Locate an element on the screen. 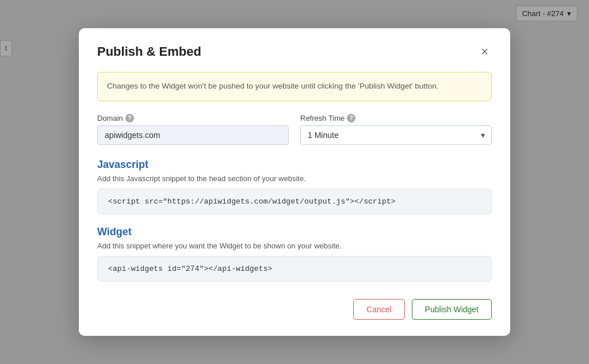 The image size is (589, 364). javascript-desc: Add this Javascript snippet to the head … is located at coordinates (294, 178).